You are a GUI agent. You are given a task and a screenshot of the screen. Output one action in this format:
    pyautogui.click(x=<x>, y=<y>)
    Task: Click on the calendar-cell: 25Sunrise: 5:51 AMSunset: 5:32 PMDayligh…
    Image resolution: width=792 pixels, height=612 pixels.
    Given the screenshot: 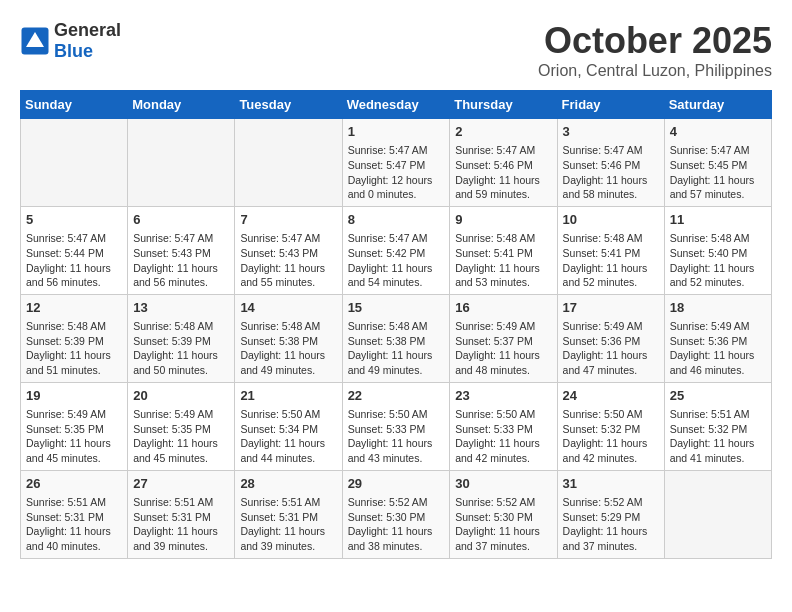 What is the action you would take?
    pyautogui.click(x=718, y=426)
    